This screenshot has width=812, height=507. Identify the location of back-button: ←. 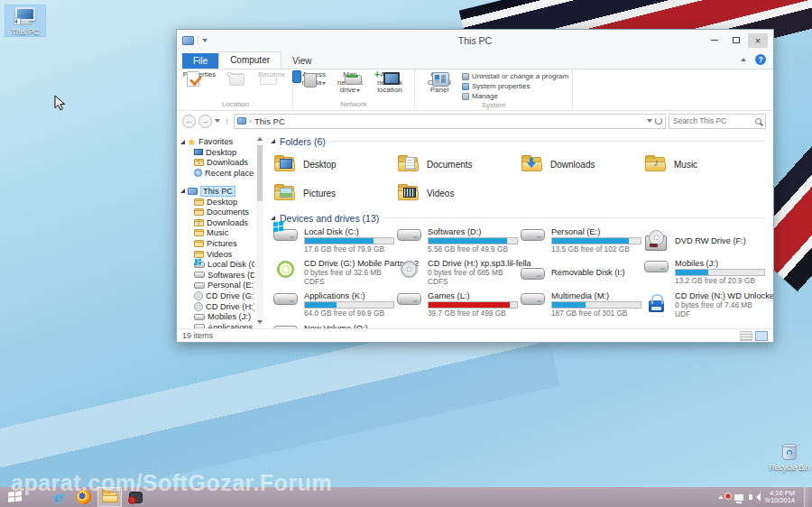
(189, 121).